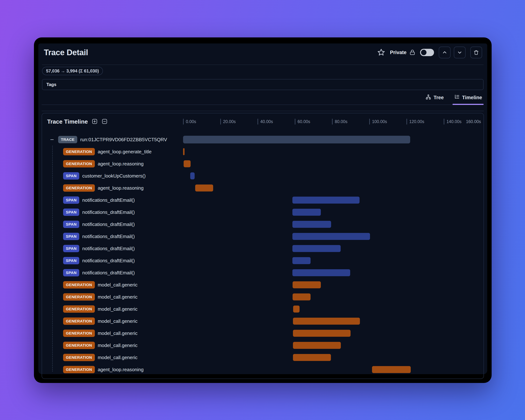 The image size is (525, 420). I want to click on tick-label: 100.00s, so click(380, 122).